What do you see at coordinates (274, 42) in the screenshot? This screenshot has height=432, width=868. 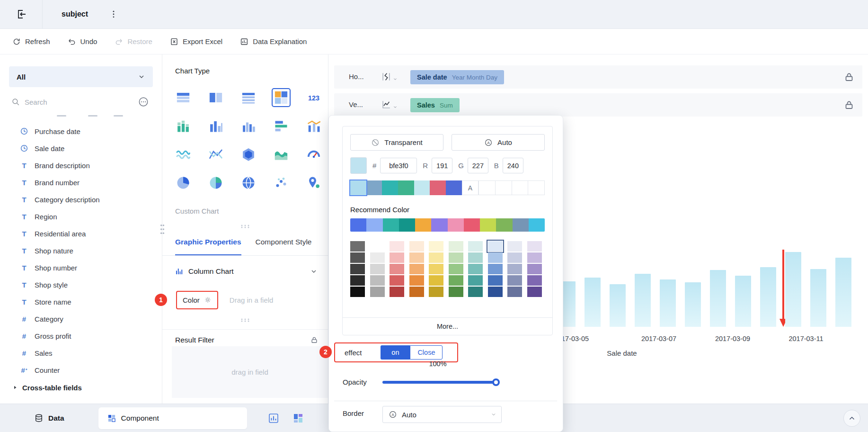 I see `data-explanation-button: Data Explanation` at bounding box center [274, 42].